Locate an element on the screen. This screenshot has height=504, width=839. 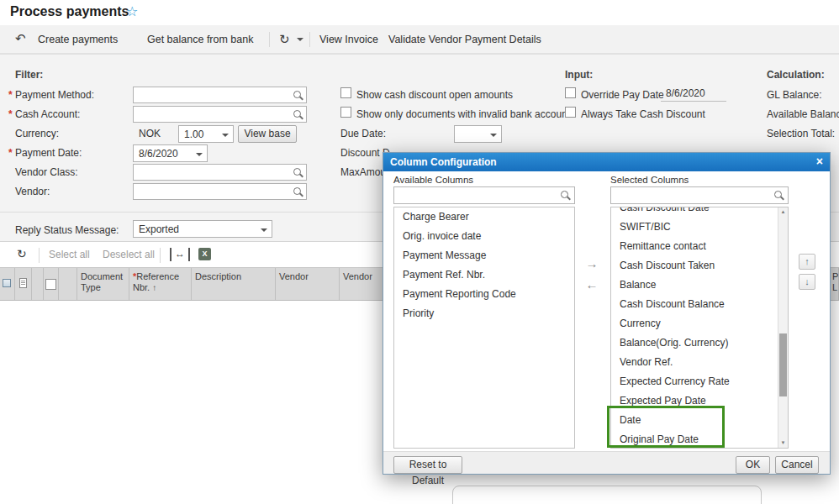
reply-status-combo: Exported is located at coordinates (203, 228).